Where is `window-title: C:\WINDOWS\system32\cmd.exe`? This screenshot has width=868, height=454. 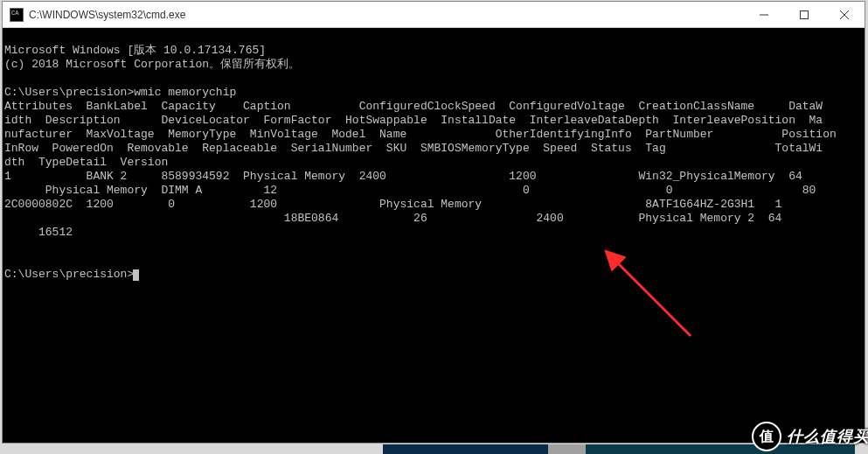
window-title: C:\WINDOWS\system32\cmd.exe is located at coordinates (386, 15).